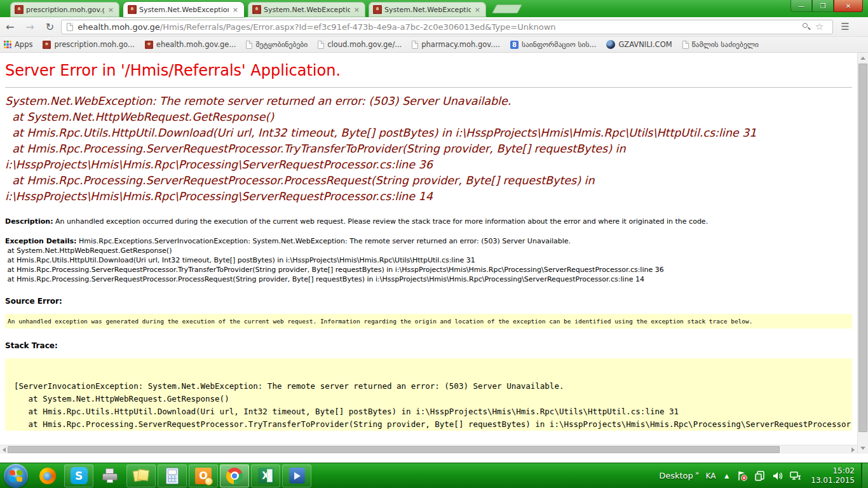 The width and height of the screenshot is (868, 488). What do you see at coordinates (864, 475) in the screenshot?
I see `show-desktop-button` at bounding box center [864, 475].